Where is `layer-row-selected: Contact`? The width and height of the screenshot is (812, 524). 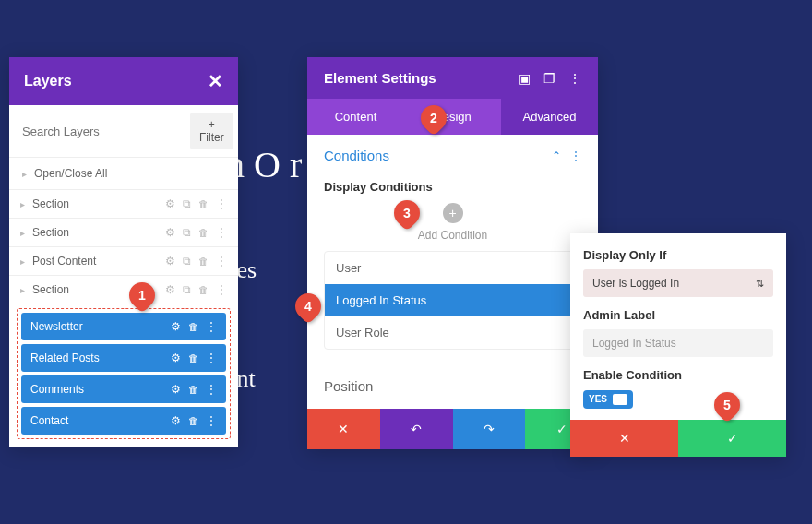
layer-row-selected: Contact is located at coordinates (124, 421).